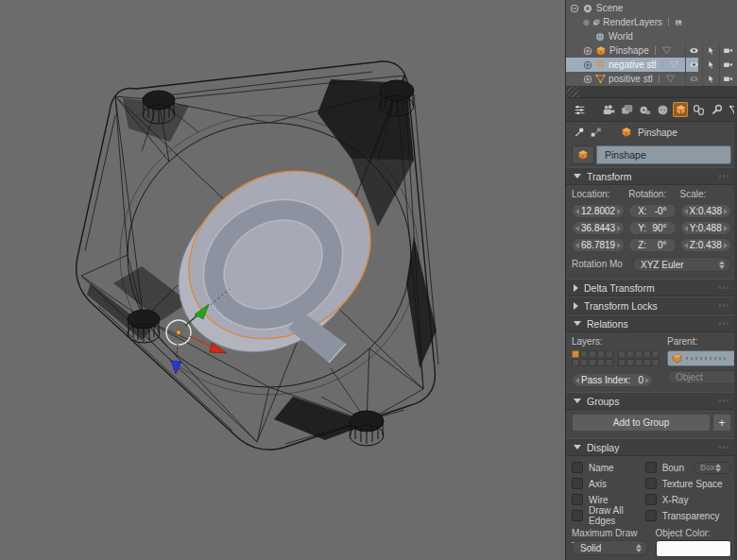 This screenshot has width=737, height=560. I want to click on rotation-y-field: Y:90°, so click(652, 229).